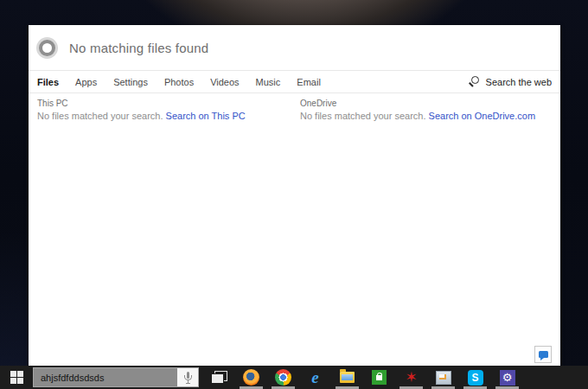 The image size is (588, 389). Describe the element at coordinates (411, 377) in the screenshot. I see `red-app-icon: ✶` at that location.